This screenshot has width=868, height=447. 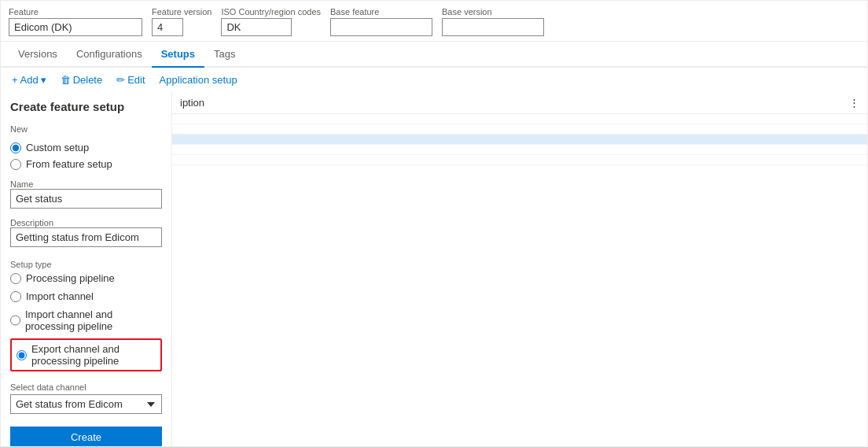 What do you see at coordinates (86, 296) in the screenshot?
I see `import-channel-option: Import channel` at bounding box center [86, 296].